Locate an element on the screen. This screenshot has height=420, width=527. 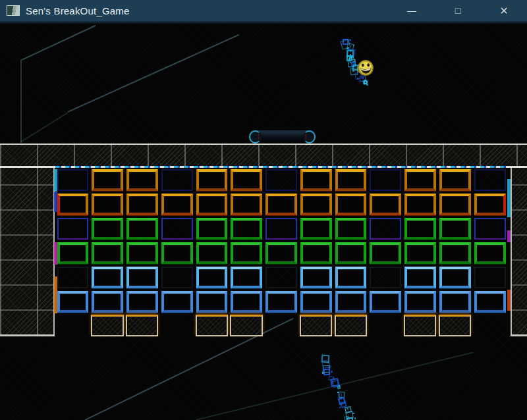
minimize-button: — is located at coordinates (412, 11).